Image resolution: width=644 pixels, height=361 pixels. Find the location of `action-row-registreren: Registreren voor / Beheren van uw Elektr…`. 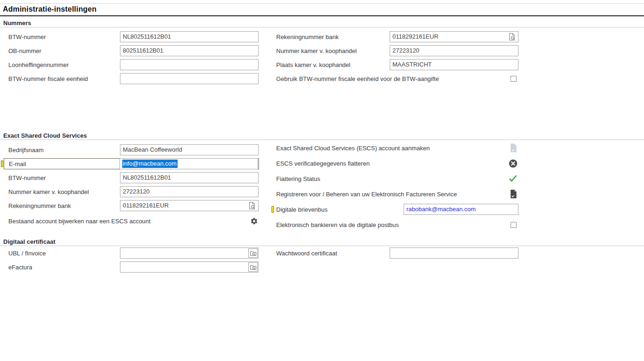

action-row-registreren: Registreren voor / Beheren van uw Elektr… is located at coordinates (397, 194).